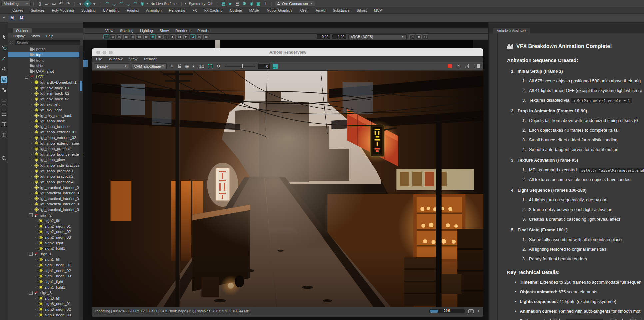 This screenshot has width=644, height=320. Describe the element at coordinates (242, 66) in the screenshot. I see `slider-knob` at that location.